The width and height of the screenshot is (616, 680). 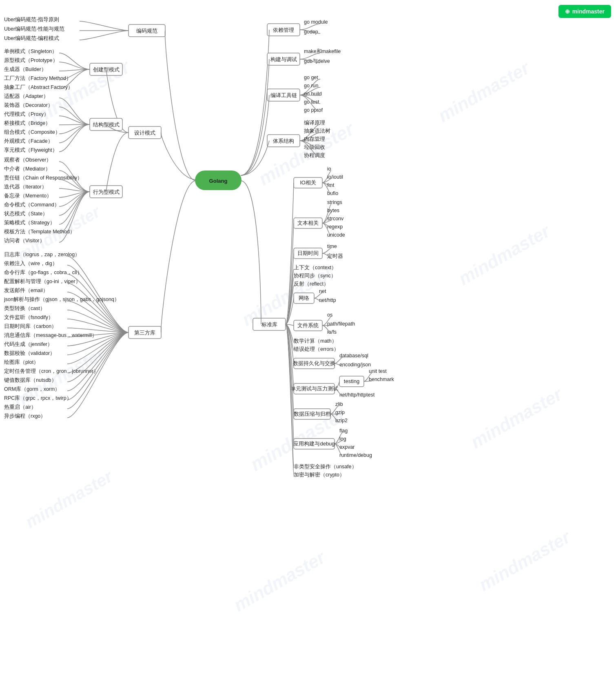 What do you see at coordinates (356, 455) in the screenshot?
I see `runtimedebug-label: runtime/debug` at bounding box center [356, 455].